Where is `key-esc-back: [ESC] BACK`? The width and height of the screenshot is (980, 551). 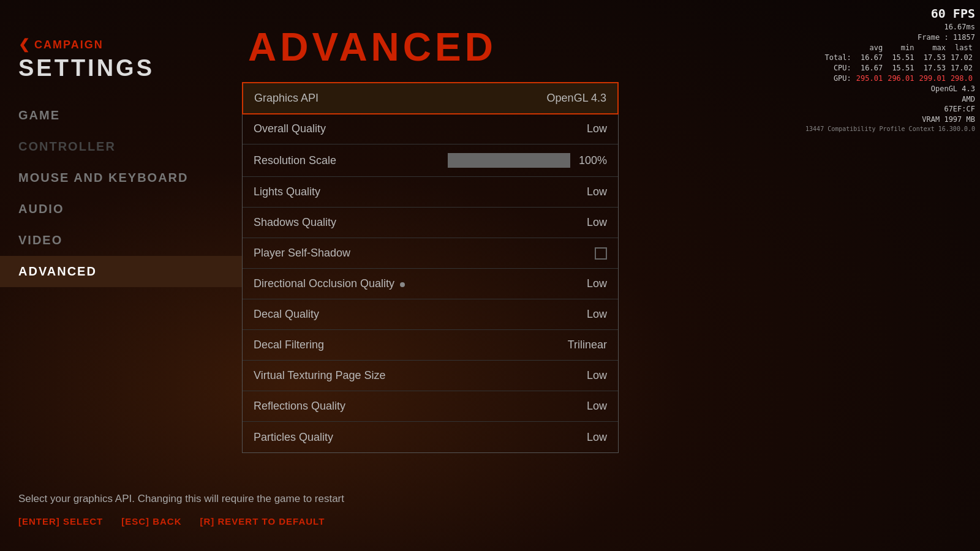 key-esc-back: [ESC] BACK is located at coordinates (151, 522).